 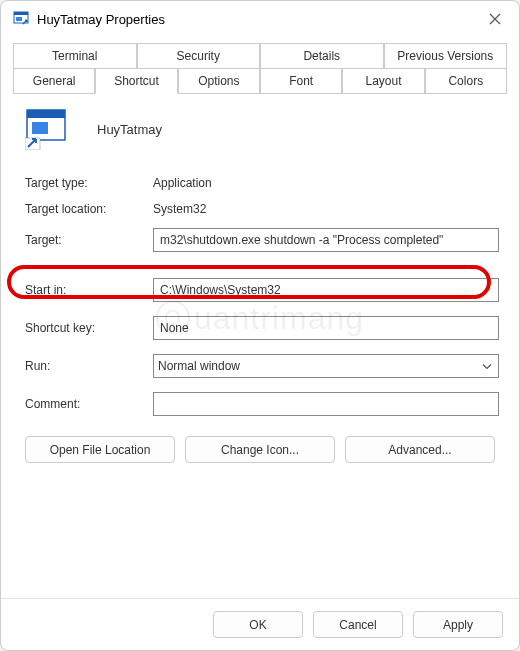 What do you see at coordinates (199, 56) in the screenshot?
I see `tab-security: Security` at bounding box center [199, 56].